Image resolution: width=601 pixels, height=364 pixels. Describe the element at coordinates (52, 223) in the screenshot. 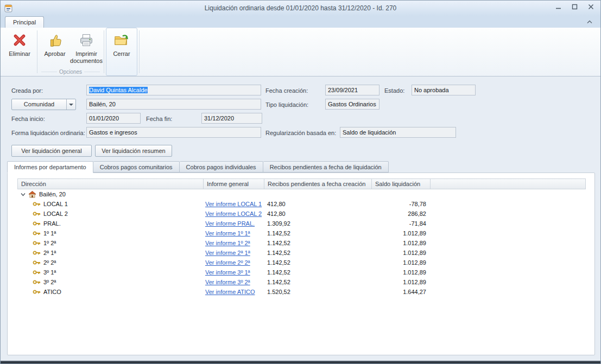

I see `row-direccion-label: PRAL.` at that location.